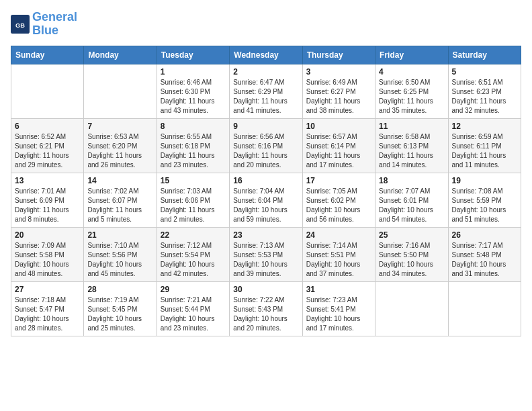 The width and height of the screenshot is (532, 411). Describe the element at coordinates (266, 91) in the screenshot. I see `calendar-week-1: 1 Sunrise: 6:46 AM Sunset: 6:30 PM Dayli…` at that location.